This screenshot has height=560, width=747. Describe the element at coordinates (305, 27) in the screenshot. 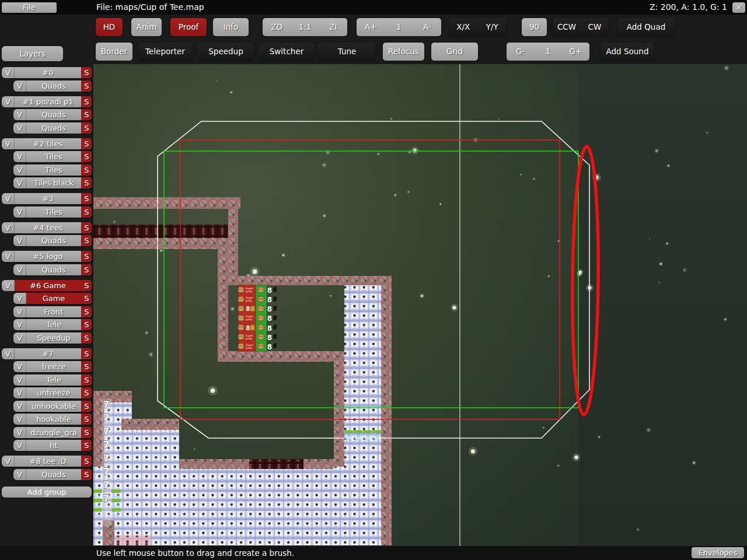

I see `zoom-reset-button: 1:1` at that location.